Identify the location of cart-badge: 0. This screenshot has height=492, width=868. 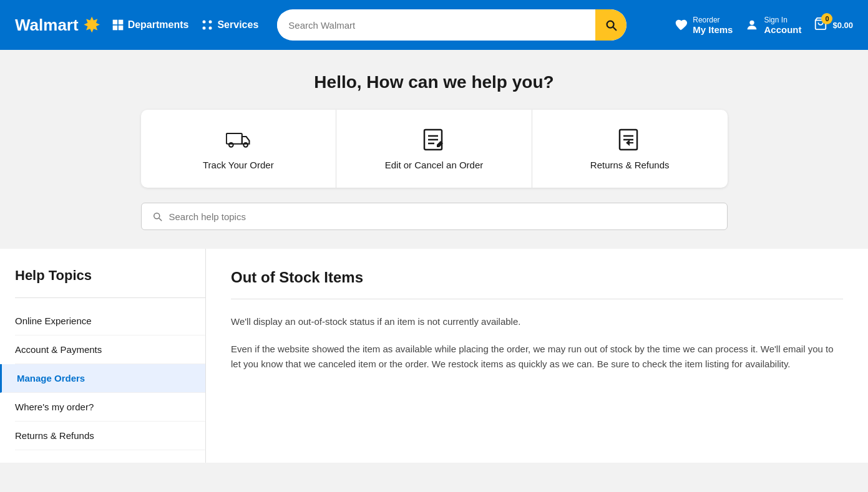
(827, 19).